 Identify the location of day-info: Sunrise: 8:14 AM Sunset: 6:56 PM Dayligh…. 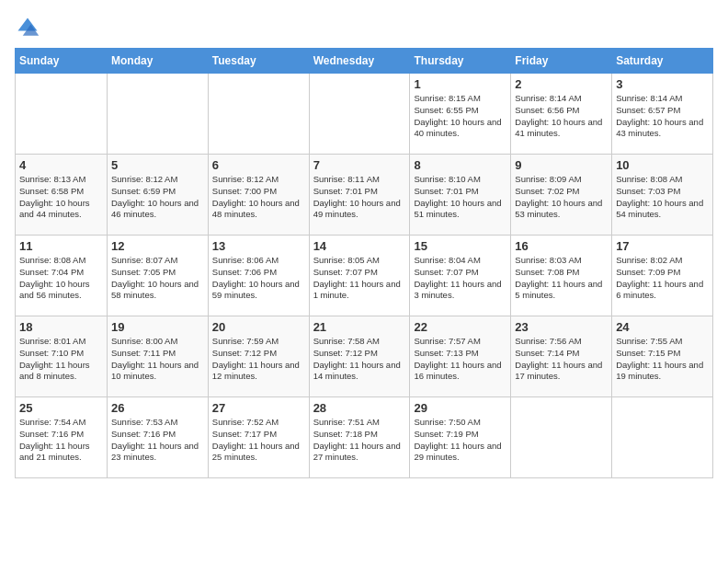
(561, 116).